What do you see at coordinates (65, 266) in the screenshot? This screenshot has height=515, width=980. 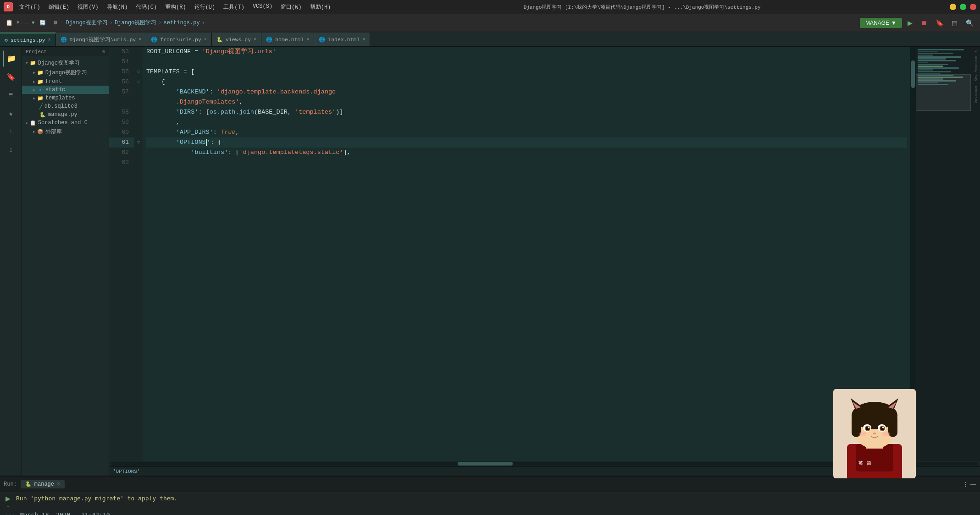 I see `file-tree: ▼ 📁 Django视图学习 ▶ 📁 Django视图学习 ▶ 📁 front` at bounding box center [65, 266].